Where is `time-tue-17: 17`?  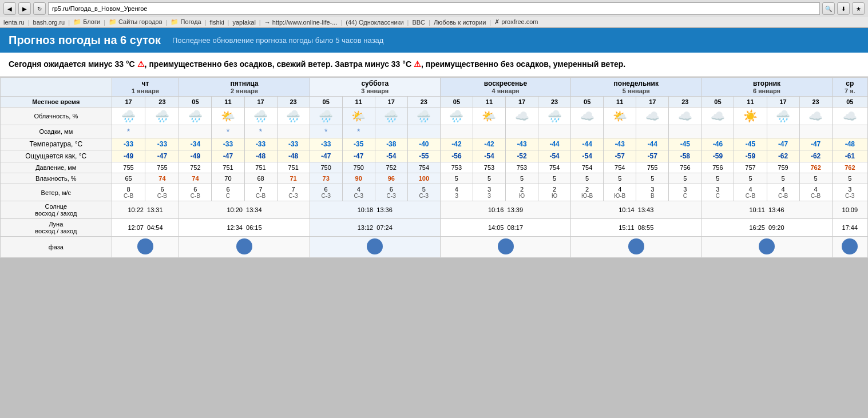 time-tue-17: 17 is located at coordinates (783, 102).